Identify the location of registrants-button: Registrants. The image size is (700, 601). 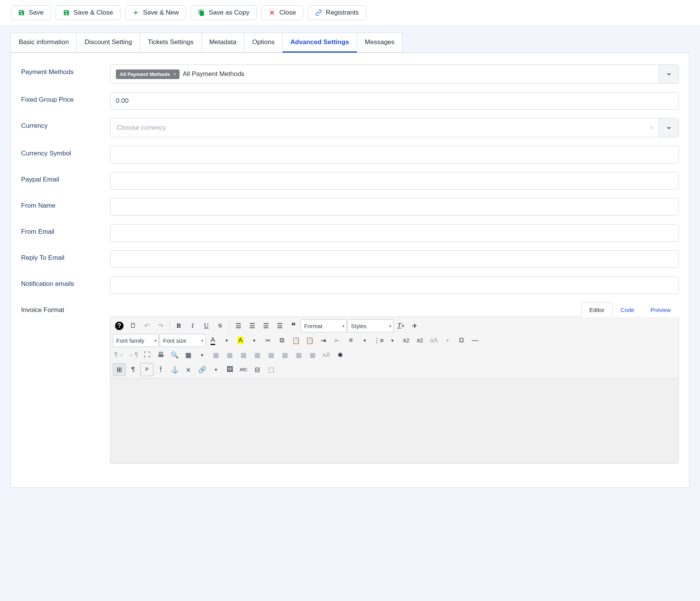
(337, 13).